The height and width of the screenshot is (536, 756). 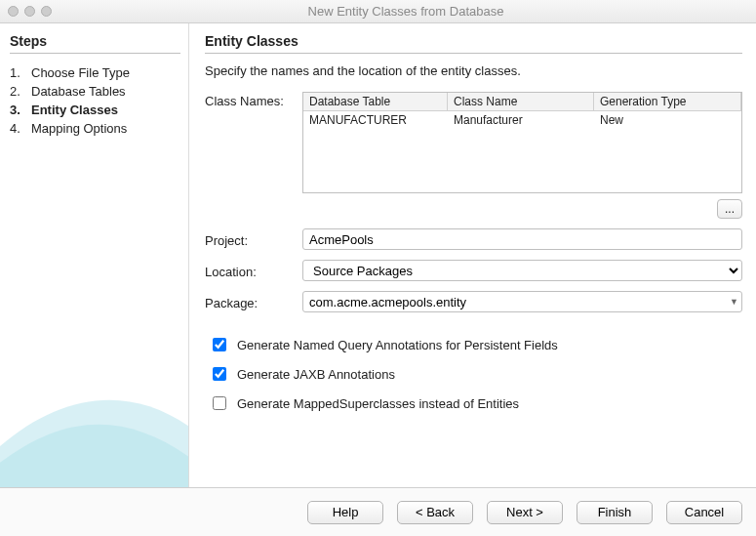 I want to click on class-names-table: Database Table Class Name Generation Typ…, so click(x=523, y=143).